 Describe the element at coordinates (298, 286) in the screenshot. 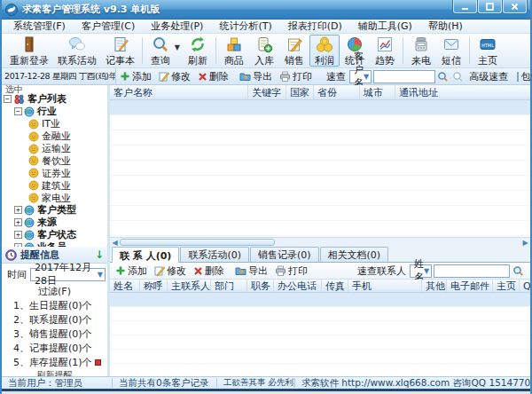

I see `column-header: 办公电话` at that location.